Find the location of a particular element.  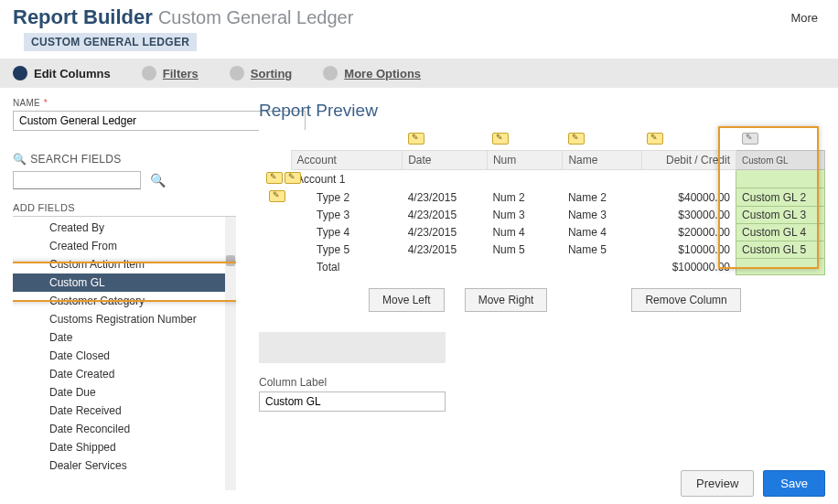

preview-placeholder-block is located at coordinates (352, 348).